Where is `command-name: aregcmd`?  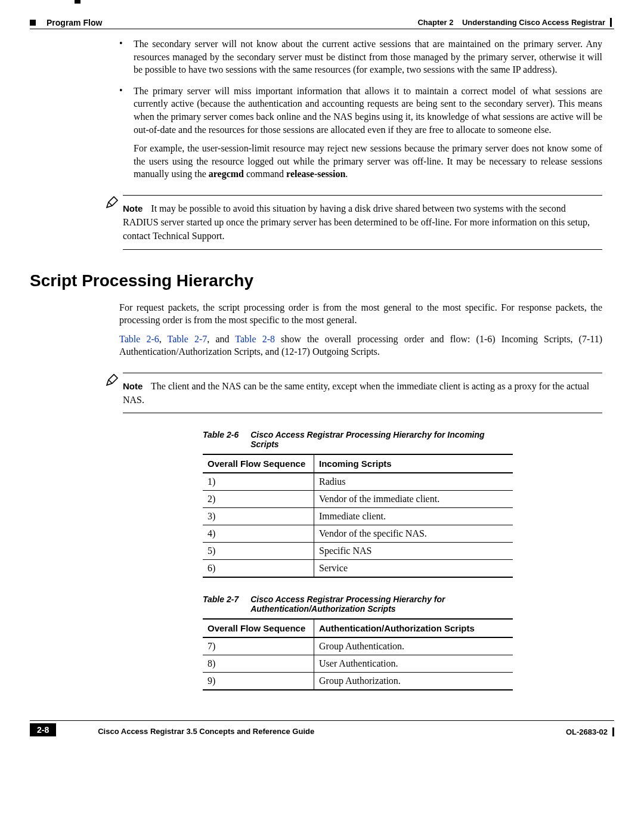
command-name: aregcmd is located at coordinates (227, 174).